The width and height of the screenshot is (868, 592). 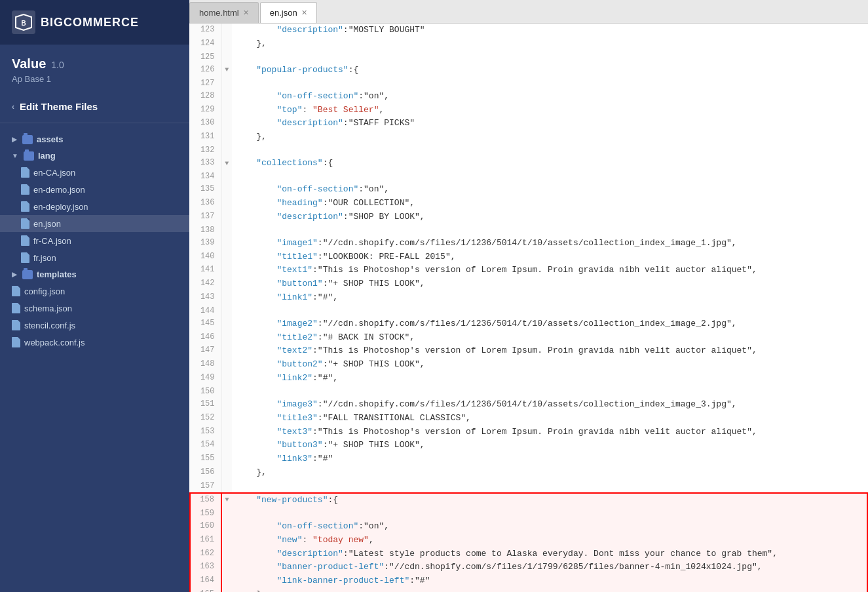 I want to click on line-code: "new": "today new",, so click(x=550, y=540).